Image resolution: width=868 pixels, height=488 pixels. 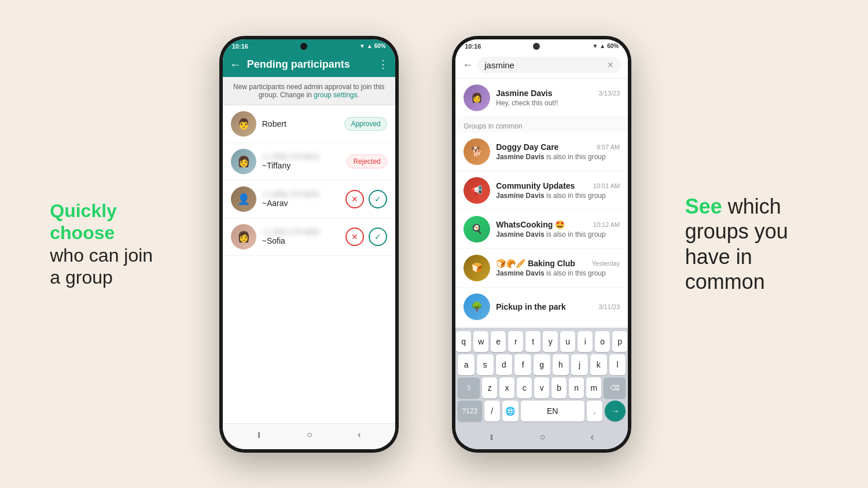 I want to click on status-bar-right-2: ▼ ▲ 60%, so click(x=605, y=46).